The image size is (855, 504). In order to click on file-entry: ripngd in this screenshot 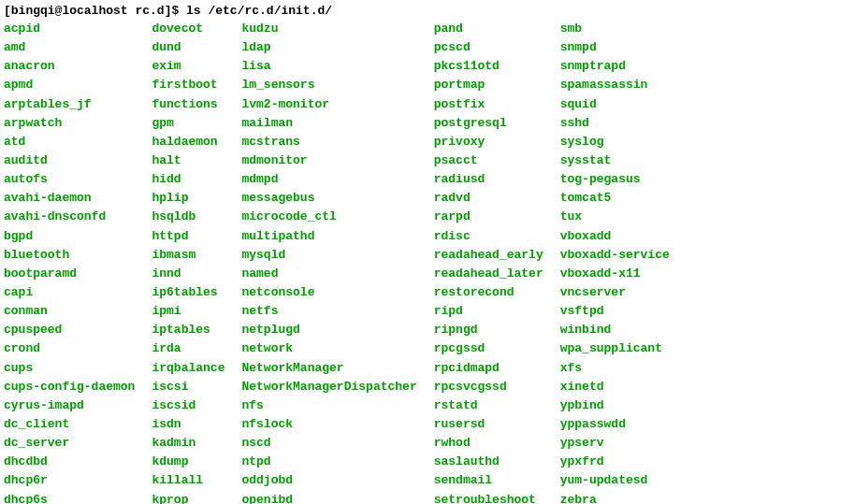, I will do `click(488, 330)`.